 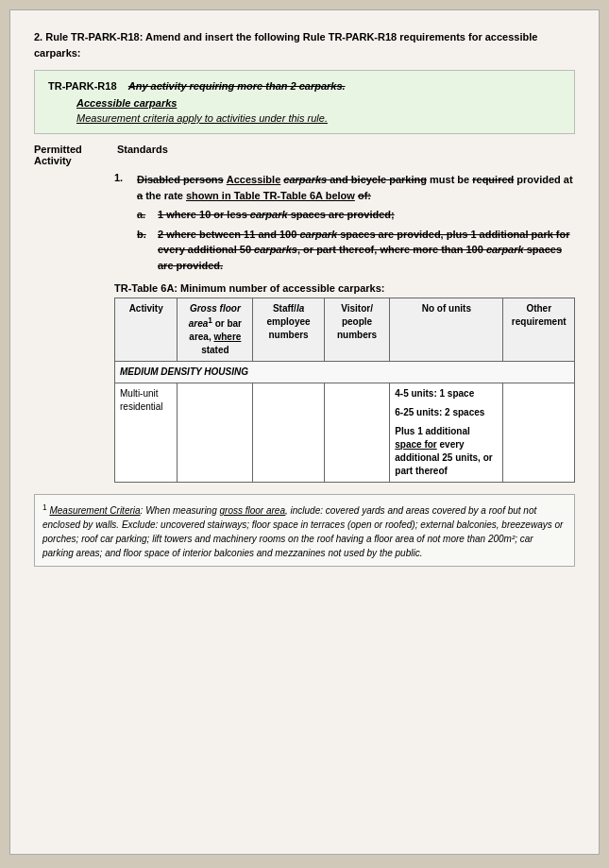 I want to click on rule-heading-text: 2. Rule TR-PARK-R18: Amend and insert th…, so click(x=285, y=45).